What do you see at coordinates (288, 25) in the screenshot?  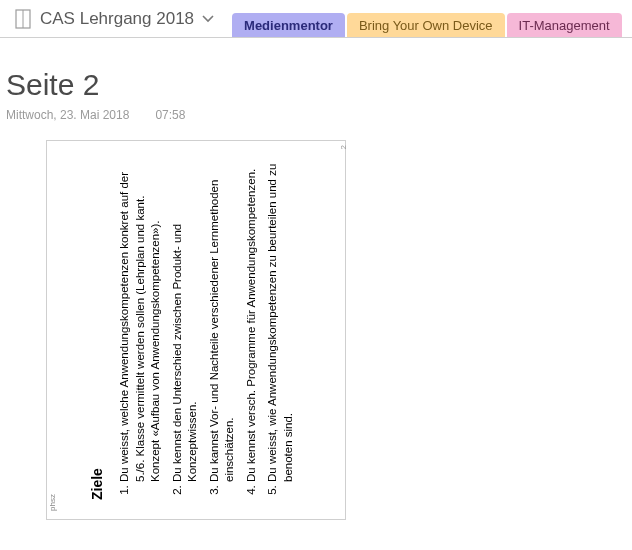 I see `tab-medienmentor: Medienmentor` at bounding box center [288, 25].